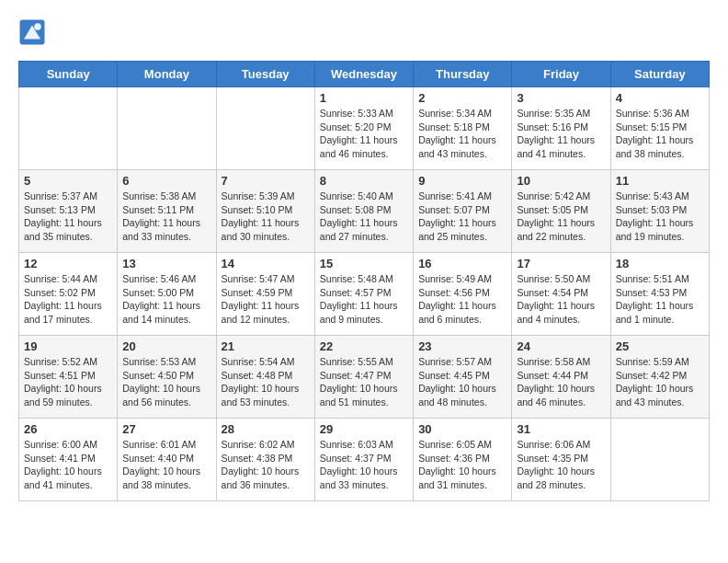 Image resolution: width=728 pixels, height=563 pixels. What do you see at coordinates (265, 377) in the screenshot?
I see `calendar-cell: 21Sunrise: 5:54 AM Sunset: 4:48 PM Dayli…` at bounding box center [265, 377].